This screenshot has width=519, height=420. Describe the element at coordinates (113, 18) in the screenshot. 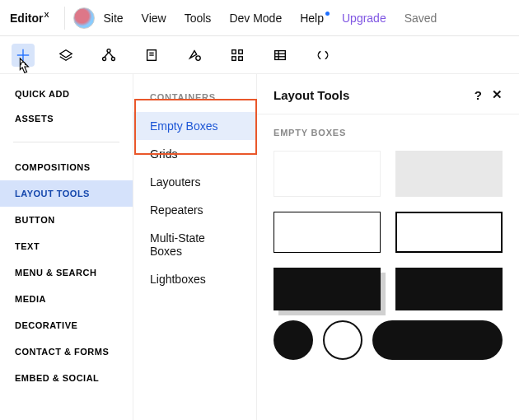

I see `menu-site: Site` at that location.